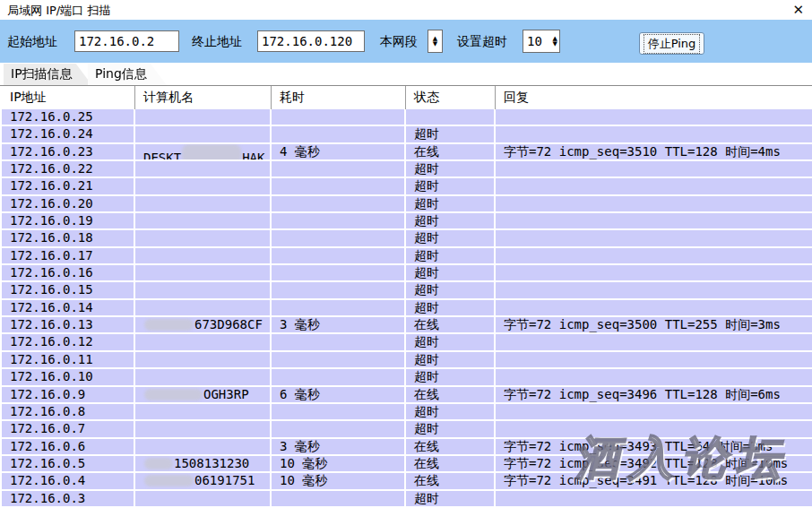 This screenshot has width=812, height=508. Describe the element at coordinates (406, 170) in the screenshot. I see `table-row: 172.16.0.22超时` at that location.